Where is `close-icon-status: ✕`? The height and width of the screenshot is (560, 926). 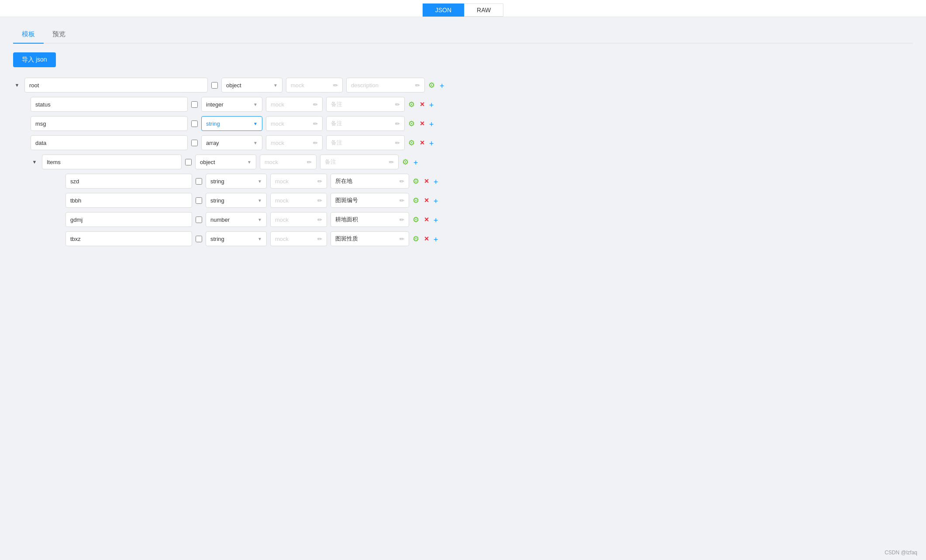
close-icon-status: ✕ is located at coordinates (423, 104).